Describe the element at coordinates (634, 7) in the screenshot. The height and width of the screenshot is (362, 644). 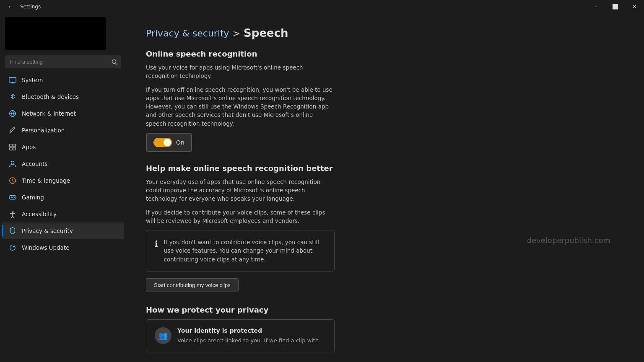
I see `close-button: ✕` at that location.